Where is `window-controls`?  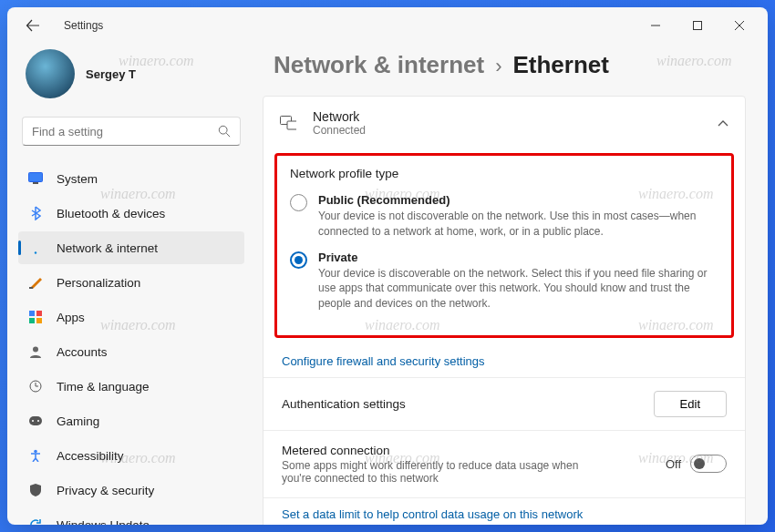 window-controls is located at coordinates (698, 26).